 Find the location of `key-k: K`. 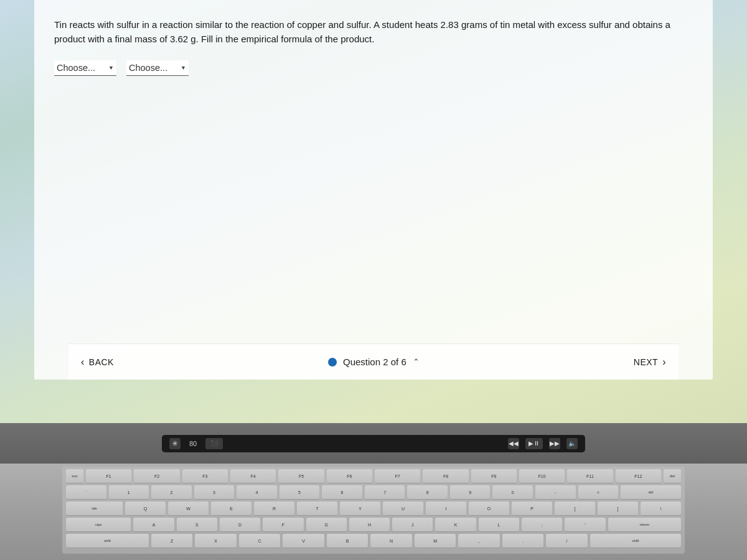

key-k: K is located at coordinates (456, 525).